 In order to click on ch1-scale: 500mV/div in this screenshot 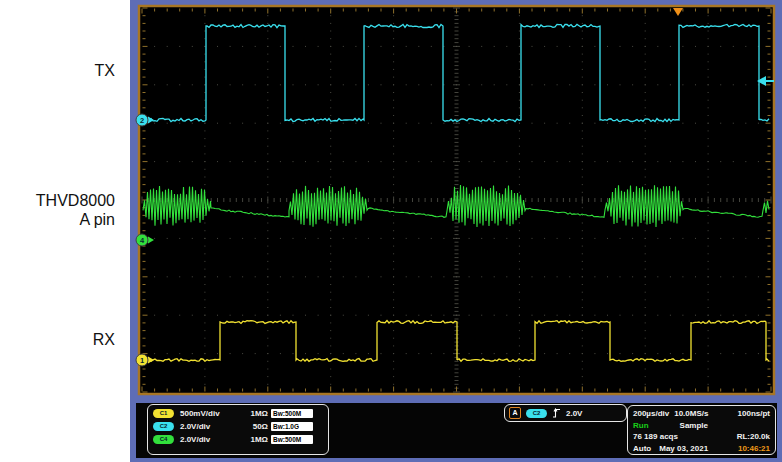, I will do `click(211, 414)`.